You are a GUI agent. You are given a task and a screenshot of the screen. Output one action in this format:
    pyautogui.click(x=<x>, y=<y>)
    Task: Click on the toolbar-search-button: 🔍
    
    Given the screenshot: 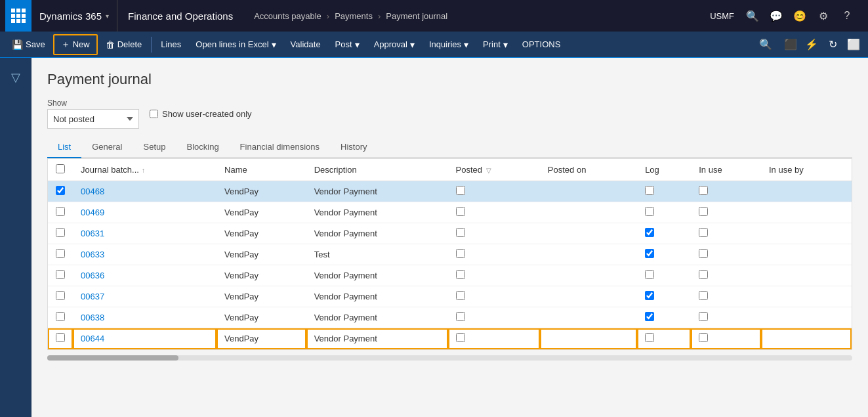 What is the action you would take?
    pyautogui.click(x=766, y=45)
    